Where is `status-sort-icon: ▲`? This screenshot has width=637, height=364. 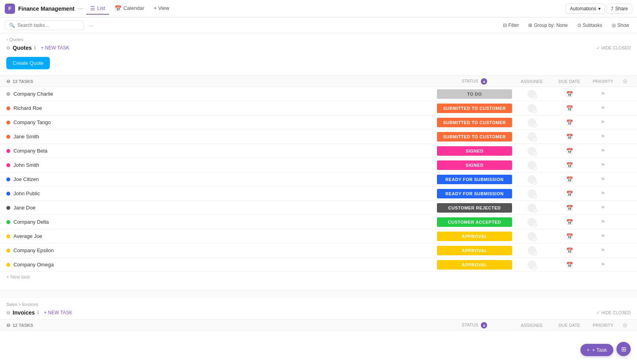
status-sort-icon: ▲ is located at coordinates (484, 81).